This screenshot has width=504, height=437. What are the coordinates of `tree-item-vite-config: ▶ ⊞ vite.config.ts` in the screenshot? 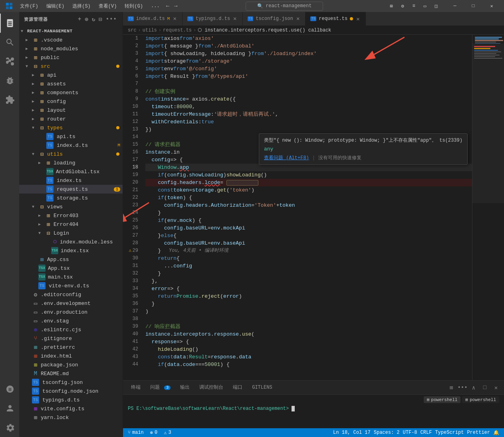 It's located at (71, 409).